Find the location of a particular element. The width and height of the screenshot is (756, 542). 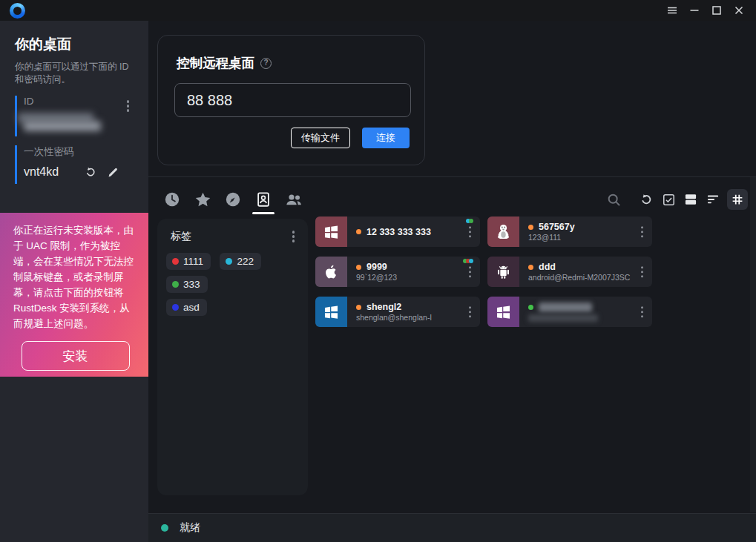

id-label: ID is located at coordinates (29, 101).